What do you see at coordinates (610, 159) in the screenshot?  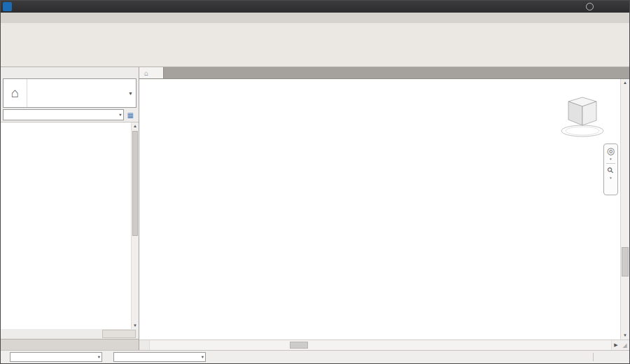 I see `wheel-dropdown-icon: ▾` at bounding box center [610, 159].